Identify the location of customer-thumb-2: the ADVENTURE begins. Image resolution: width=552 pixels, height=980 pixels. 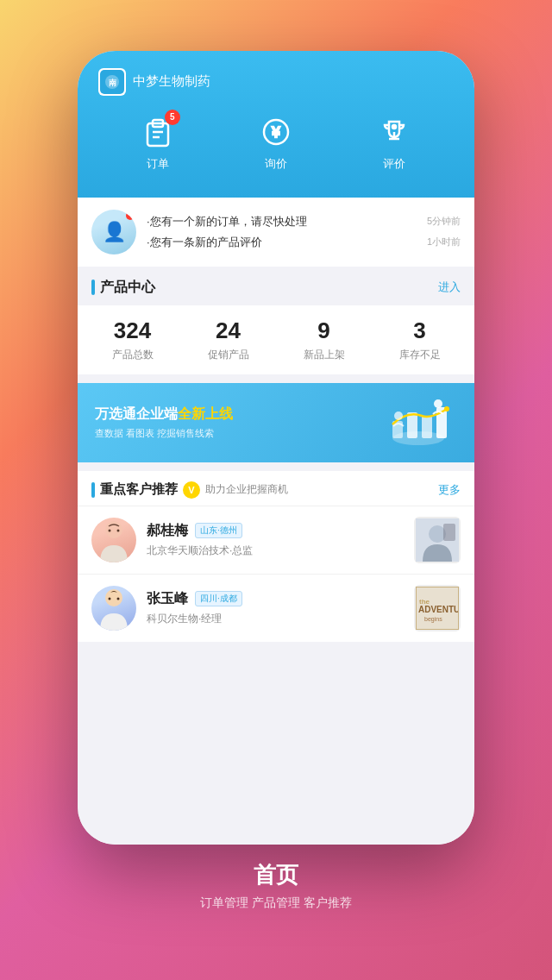
(437, 608).